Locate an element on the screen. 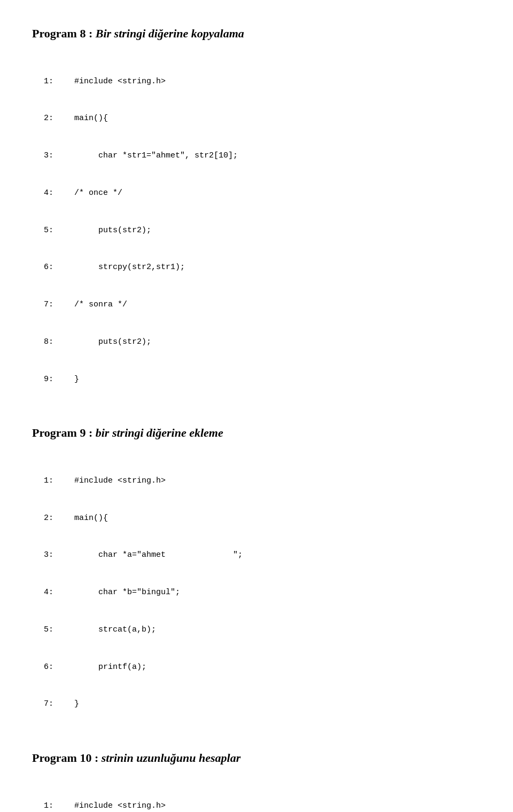 The height and width of the screenshot is (812, 513). line-number: 9: is located at coordinates (45, 379).